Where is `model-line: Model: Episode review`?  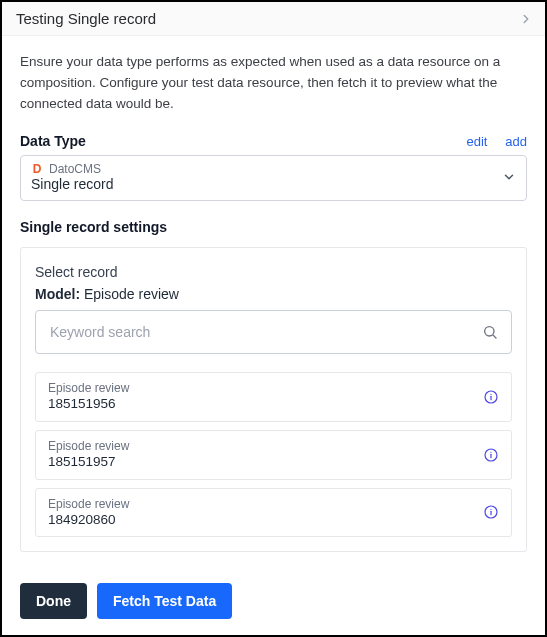
model-line: Model: Episode review is located at coordinates (274, 294).